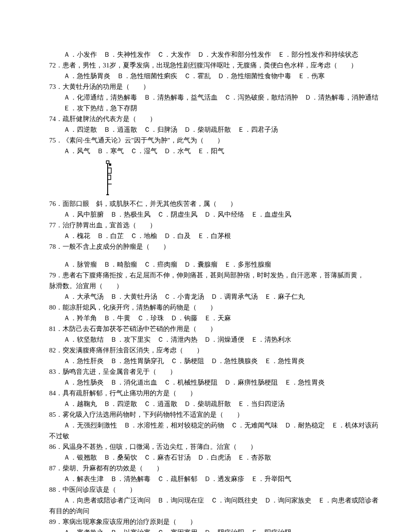  I want to click on text-line: Ａ．寒者热之 Ｂ．以寒治寒 Ｃ．寒因寒用 Ｄ．阴病治阳 Ｅ．阳病治阴, so click(206, 530).